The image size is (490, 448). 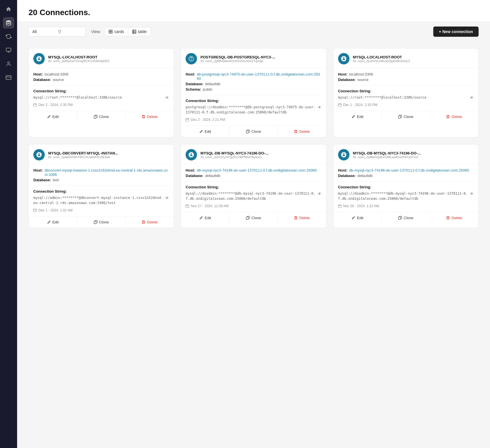 I want to click on card-header: MYSQL-DB-MYSQL-NYC3-74196-DO-... ID: con…, so click(x=253, y=154).